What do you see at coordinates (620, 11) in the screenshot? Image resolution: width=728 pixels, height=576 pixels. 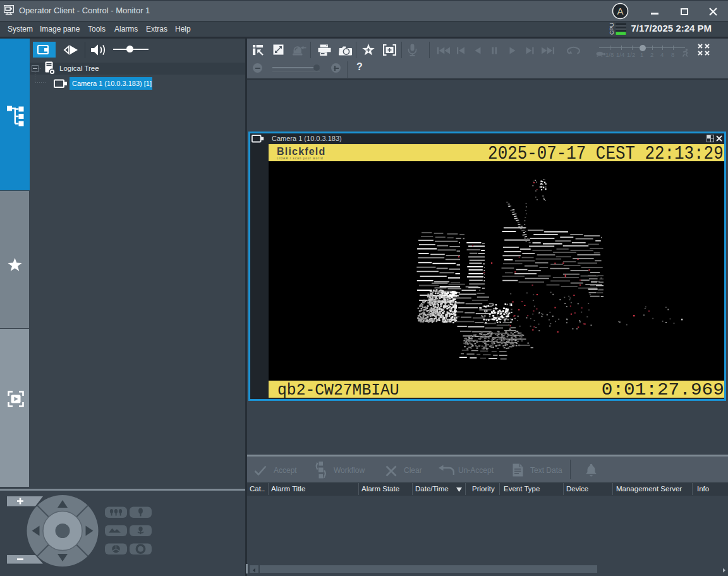 I see `svg-text: A` at bounding box center [620, 11].